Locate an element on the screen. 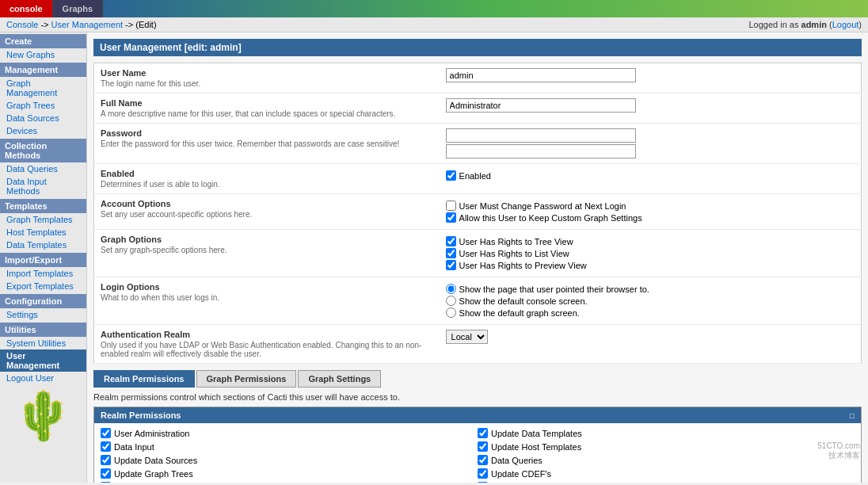  sidebar-item-export-templates: Export Templates is located at coordinates (43, 286).